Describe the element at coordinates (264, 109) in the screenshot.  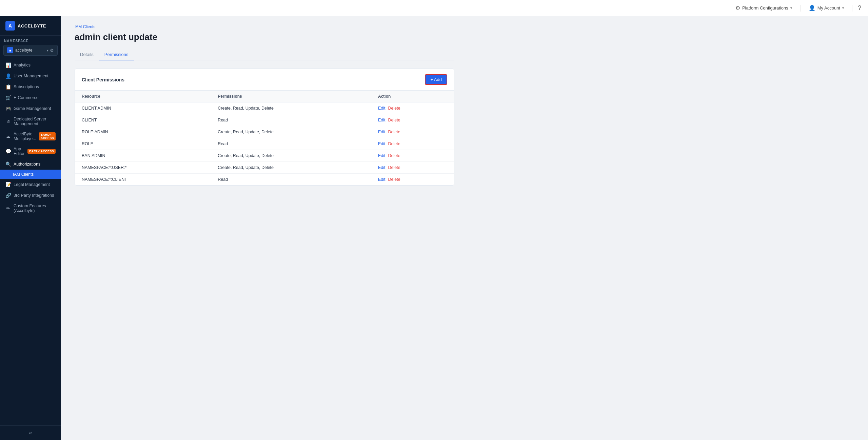
I see `table-row: CLIENT:ADMIN Create, Read, Update, Delet…` at that location.